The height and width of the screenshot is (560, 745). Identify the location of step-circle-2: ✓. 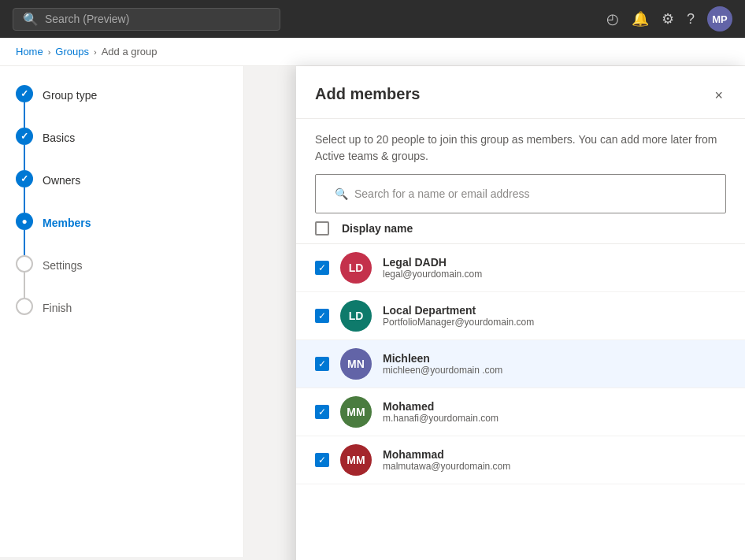
(24, 179).